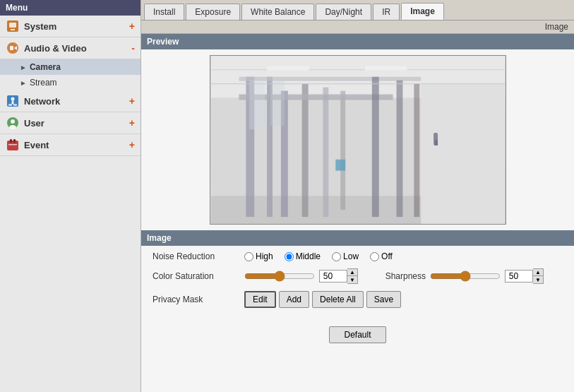  What do you see at coordinates (289, 257) in the screenshot?
I see `noise-middle-radio` at bounding box center [289, 257].